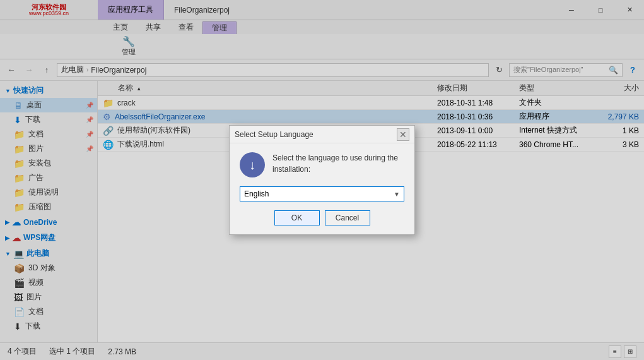  What do you see at coordinates (322, 180) in the screenshot?
I see `setup-language-dialog: Select Setup Language ✕ ↓ Select the lan…` at bounding box center [322, 180].